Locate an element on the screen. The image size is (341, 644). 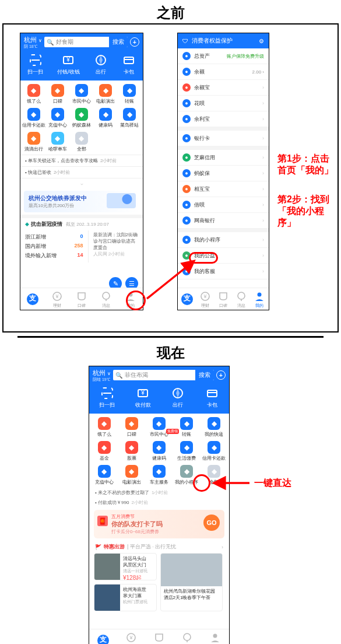
news-item: • 付款成功￥9902小时前 is located at coordinates (159, 503).